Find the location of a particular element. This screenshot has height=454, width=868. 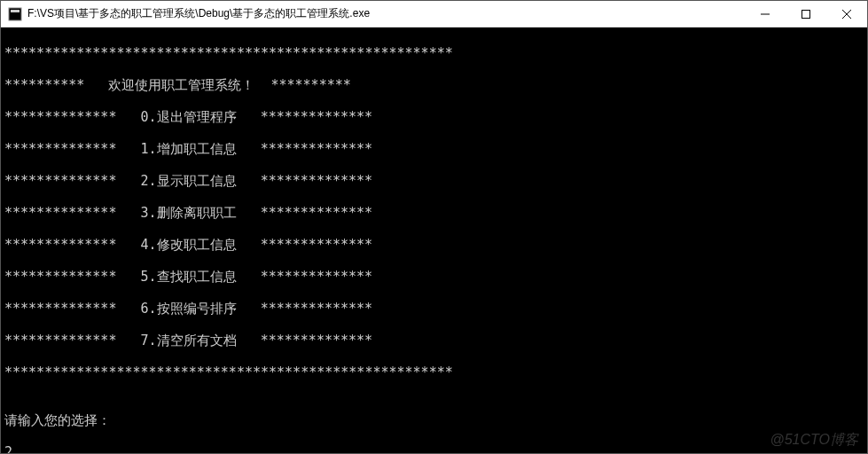

close-button is located at coordinates (847, 14).